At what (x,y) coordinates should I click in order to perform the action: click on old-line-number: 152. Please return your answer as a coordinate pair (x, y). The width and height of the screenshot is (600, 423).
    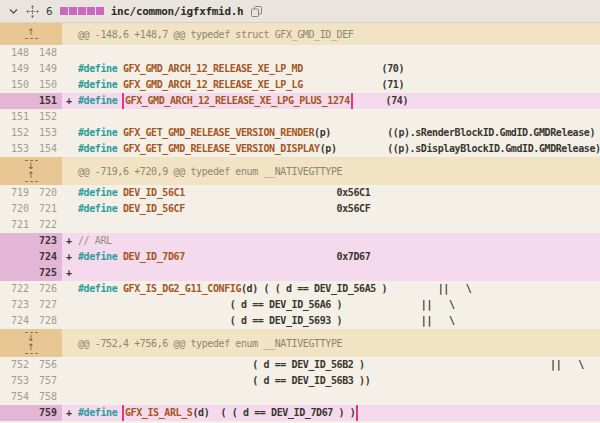
    Looking at the image, I should click on (17, 133).